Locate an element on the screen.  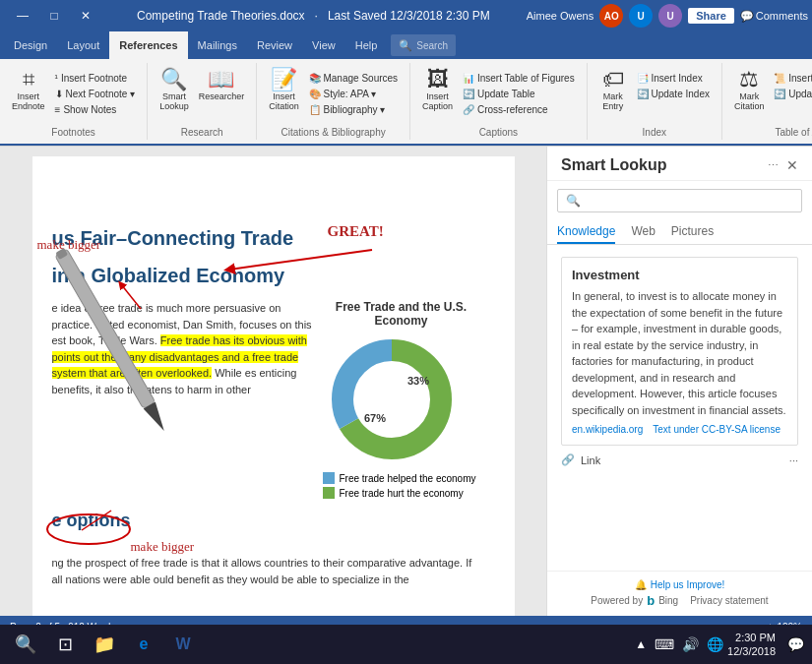
mark-citation-button: ⚖ MarkCitation is located at coordinates (750, 91).